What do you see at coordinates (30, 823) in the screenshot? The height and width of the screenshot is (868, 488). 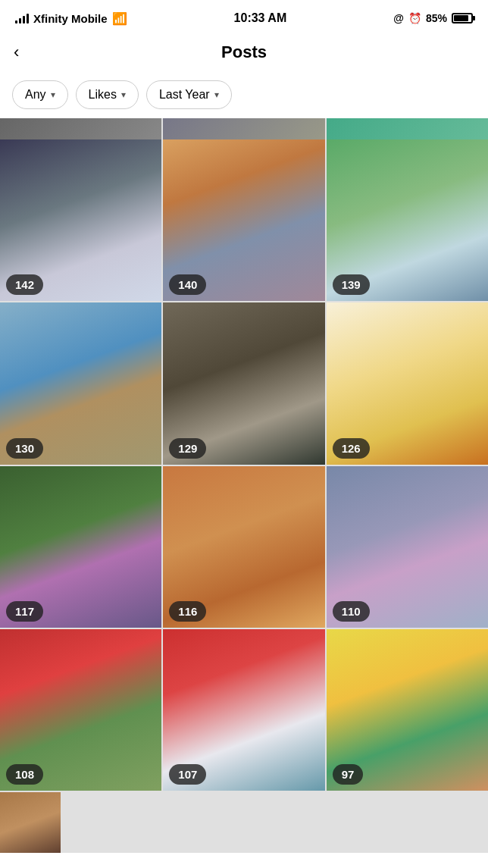 I see `grid-item` at bounding box center [30, 823].